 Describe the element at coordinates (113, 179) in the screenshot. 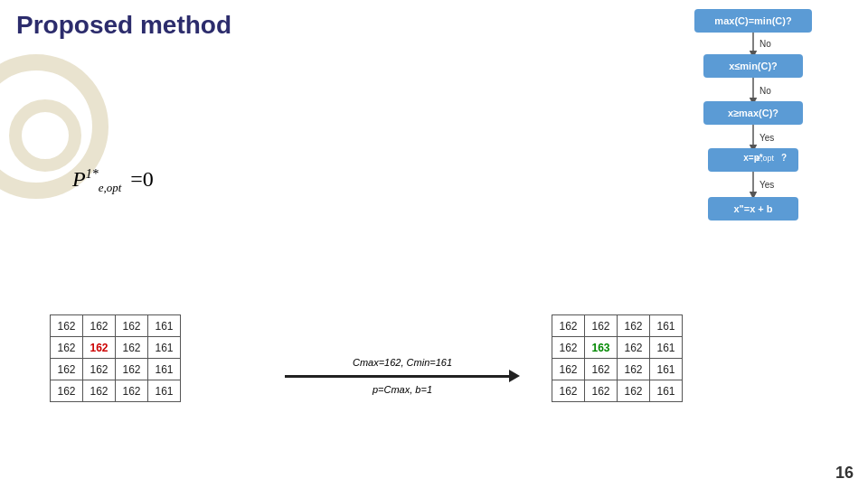

I see `formula-text: P1*e,opt =0` at that location.